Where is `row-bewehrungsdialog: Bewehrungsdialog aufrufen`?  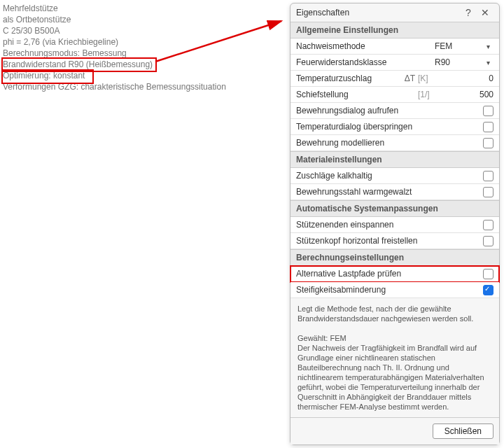 row-bewehrungsdialog: Bewehrungsdialog aufrufen is located at coordinates (395, 111).